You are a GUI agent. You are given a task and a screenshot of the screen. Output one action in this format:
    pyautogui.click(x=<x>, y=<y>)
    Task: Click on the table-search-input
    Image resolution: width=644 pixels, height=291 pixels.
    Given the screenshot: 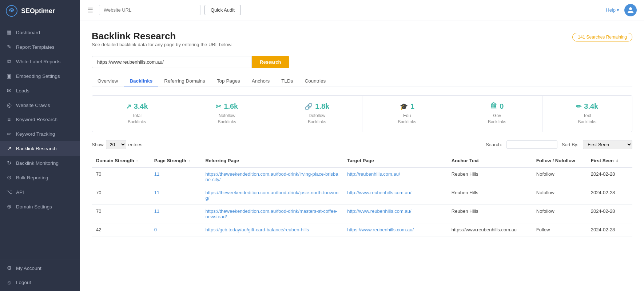 What is the action you would take?
    pyautogui.click(x=532, y=145)
    